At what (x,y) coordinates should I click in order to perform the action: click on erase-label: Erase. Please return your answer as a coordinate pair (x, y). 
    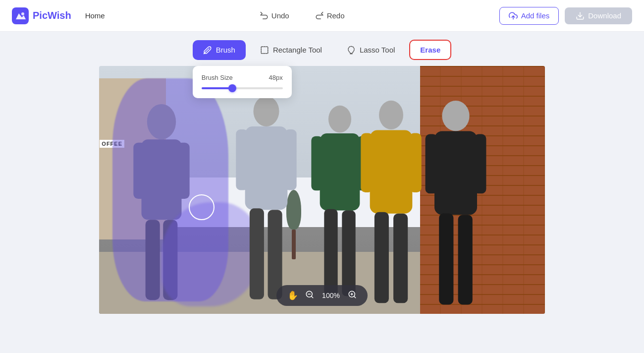
    Looking at the image, I should click on (430, 50).